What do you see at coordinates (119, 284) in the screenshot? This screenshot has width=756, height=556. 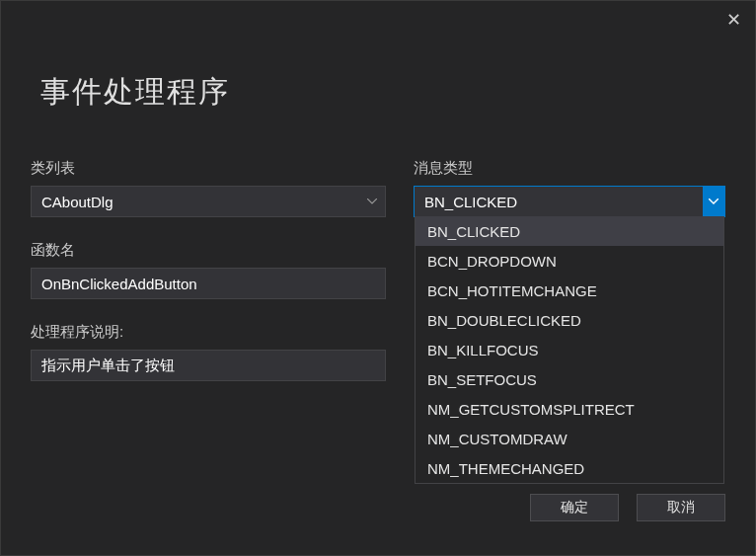 I see `function-name-value: OnBnClickedAddButton` at bounding box center [119, 284].